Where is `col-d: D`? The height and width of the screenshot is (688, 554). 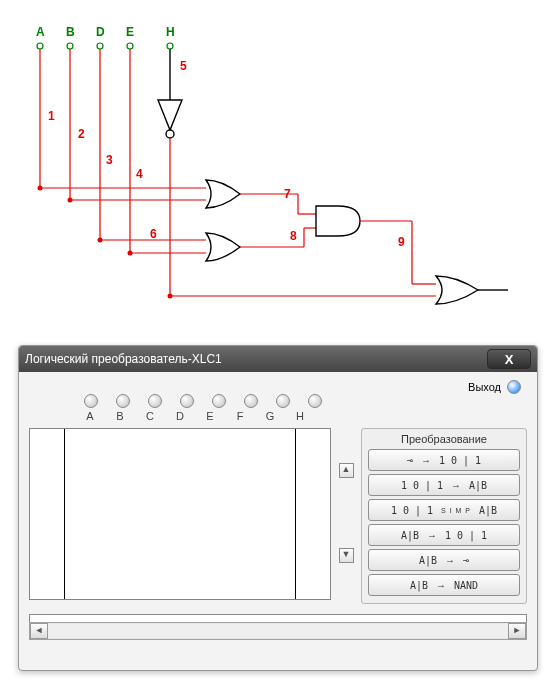
col-d: D is located at coordinates (180, 416).